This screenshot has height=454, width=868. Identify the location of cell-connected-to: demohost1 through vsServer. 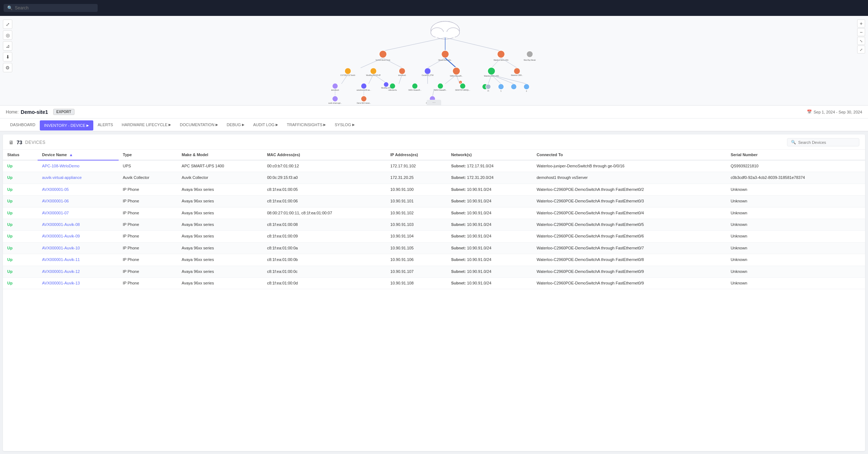
(629, 178).